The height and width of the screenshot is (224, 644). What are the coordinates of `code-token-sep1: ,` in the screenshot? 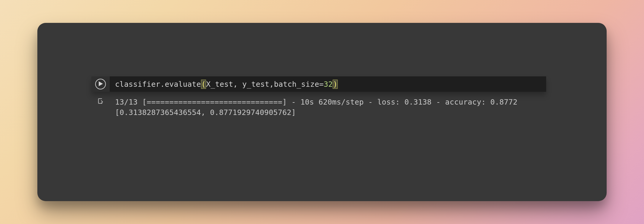 It's located at (238, 84).